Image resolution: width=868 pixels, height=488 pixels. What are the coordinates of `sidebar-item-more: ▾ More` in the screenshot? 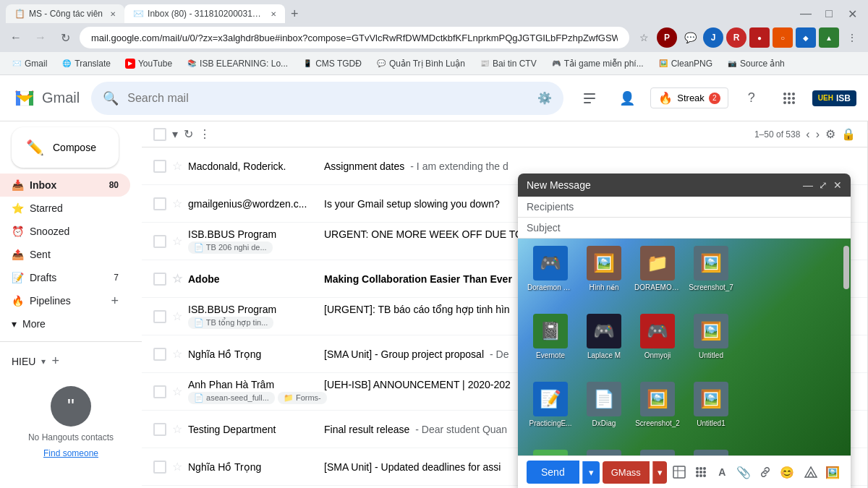 It's located at (65, 324).